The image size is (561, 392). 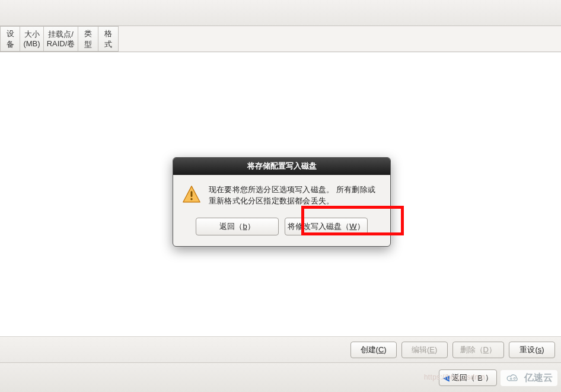 I want to click on watermark: 亿速云, so click(x=529, y=378).